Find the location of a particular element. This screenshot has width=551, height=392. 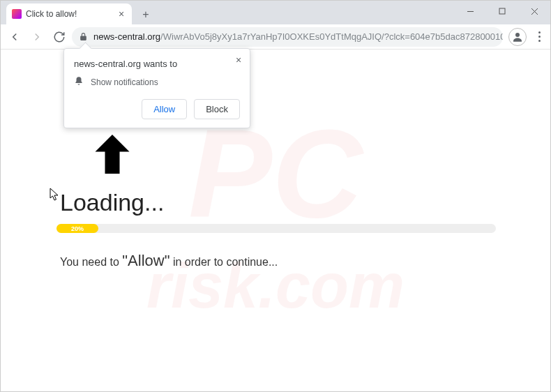

instruction-pre: You need to is located at coordinates (91, 262).